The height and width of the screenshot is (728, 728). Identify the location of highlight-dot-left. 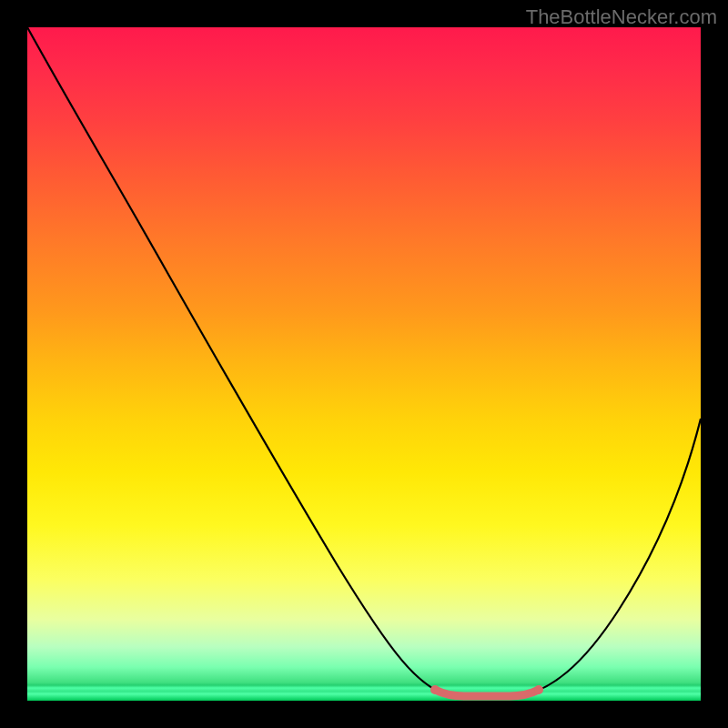
(435, 690).